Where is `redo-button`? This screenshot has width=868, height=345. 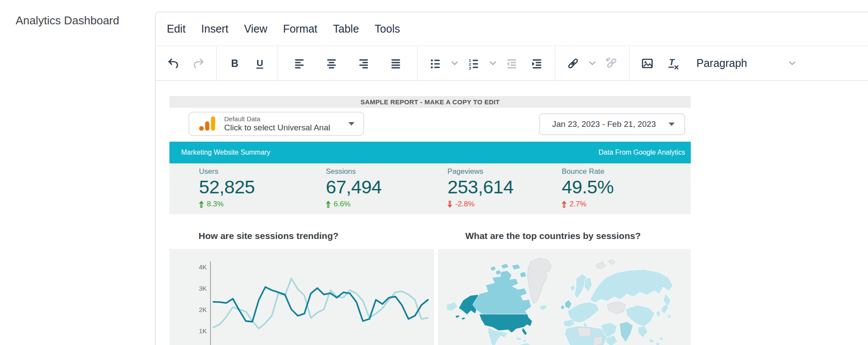
redo-button is located at coordinates (199, 63).